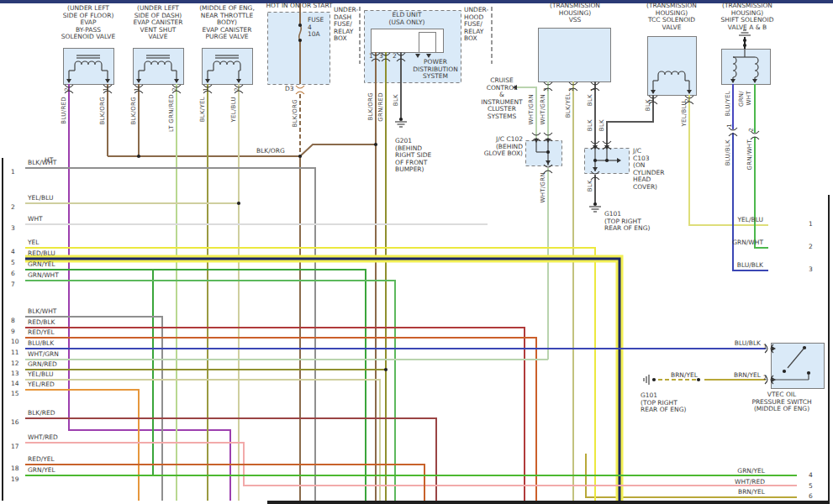 The width and height of the screenshot is (833, 504). I want to click on left-row-number: 5, so click(13, 264).